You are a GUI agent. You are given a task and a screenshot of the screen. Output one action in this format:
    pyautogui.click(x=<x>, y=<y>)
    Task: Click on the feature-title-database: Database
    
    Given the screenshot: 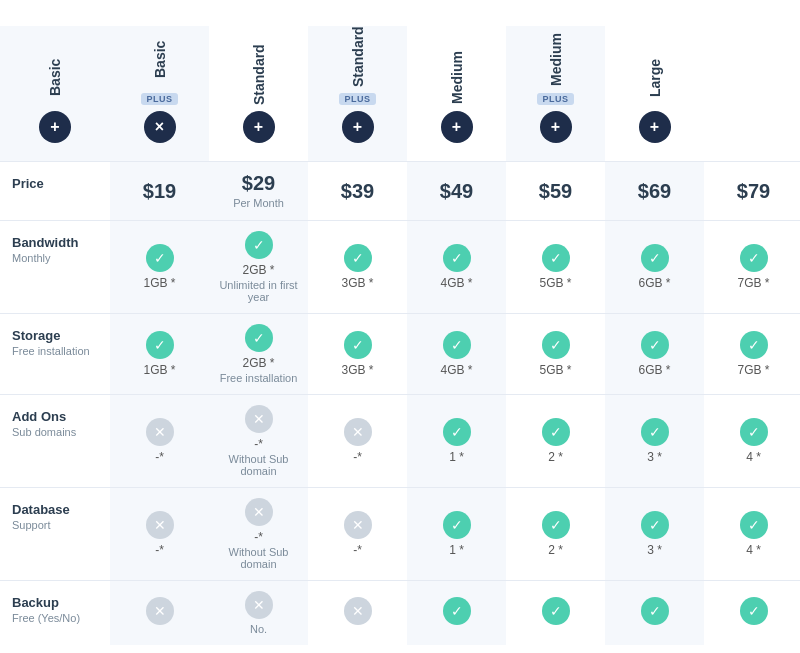 What is the action you would take?
    pyautogui.click(x=58, y=510)
    